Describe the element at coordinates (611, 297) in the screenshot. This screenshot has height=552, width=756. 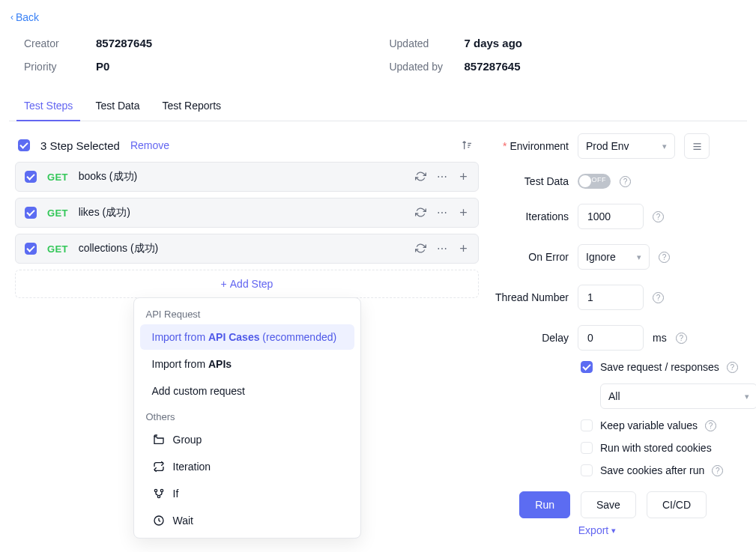
I see `thread-number-input` at that location.